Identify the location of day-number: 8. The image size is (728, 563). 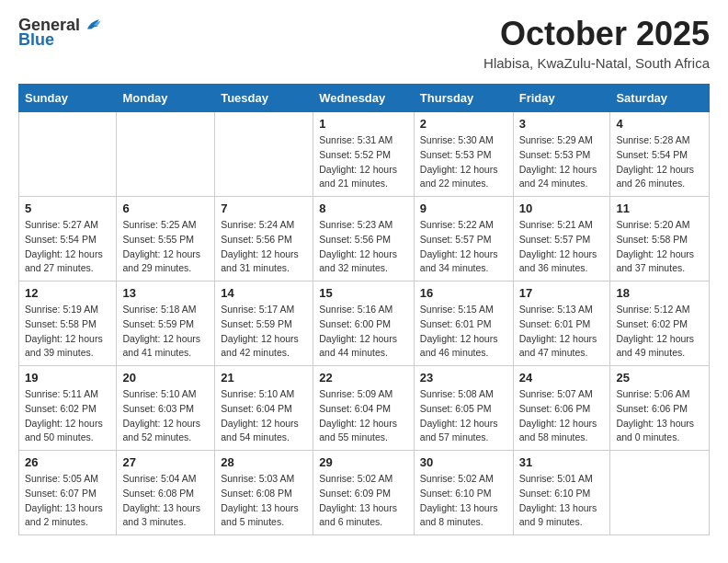
(364, 208).